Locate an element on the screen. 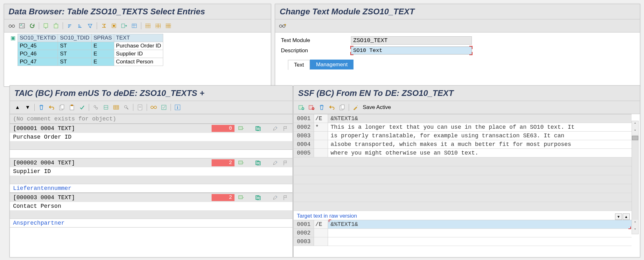  taic-translation: Ansprechpartner is located at coordinates (151, 223).